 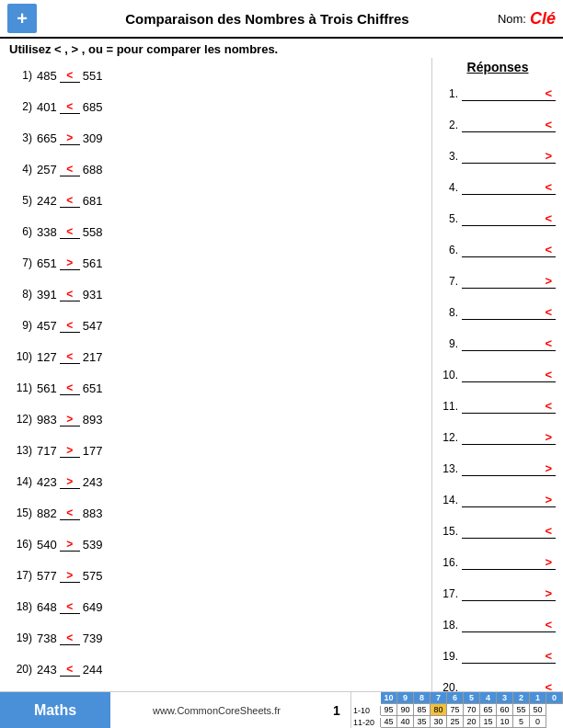 What do you see at coordinates (215, 200) in the screenshot?
I see `problem-row: 5) 242 < 681` at bounding box center [215, 200].